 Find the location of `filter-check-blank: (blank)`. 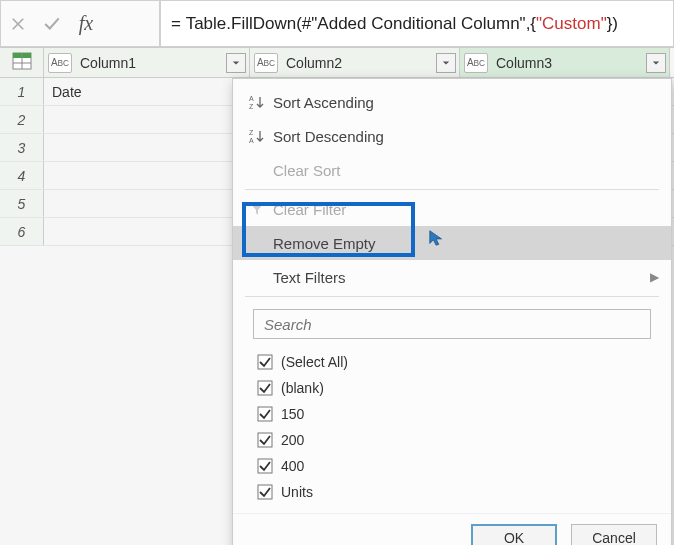

filter-check-blank: (blank) is located at coordinates (452, 388).